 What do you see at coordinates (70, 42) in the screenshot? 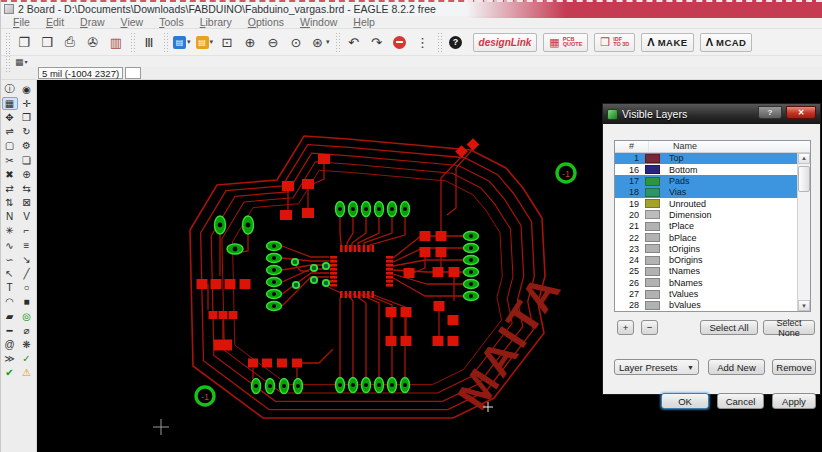
I see `print-icon: ⎙` at bounding box center [70, 42].